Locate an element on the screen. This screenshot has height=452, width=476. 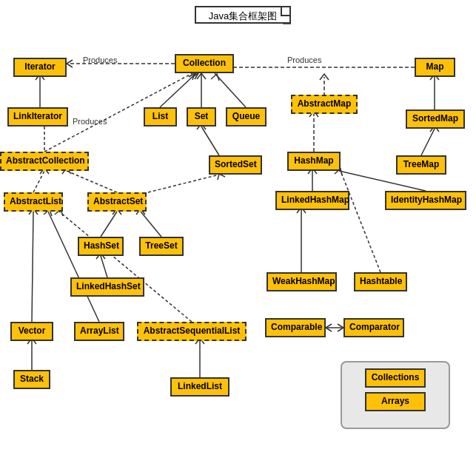
title-label: Java集合框架图 is located at coordinates (243, 16).